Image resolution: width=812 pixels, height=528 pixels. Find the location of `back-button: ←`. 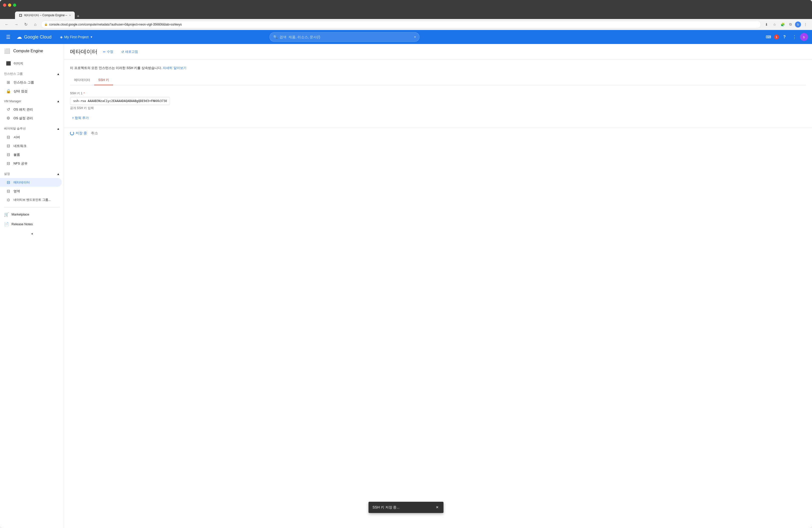

back-button: ← is located at coordinates (7, 25).